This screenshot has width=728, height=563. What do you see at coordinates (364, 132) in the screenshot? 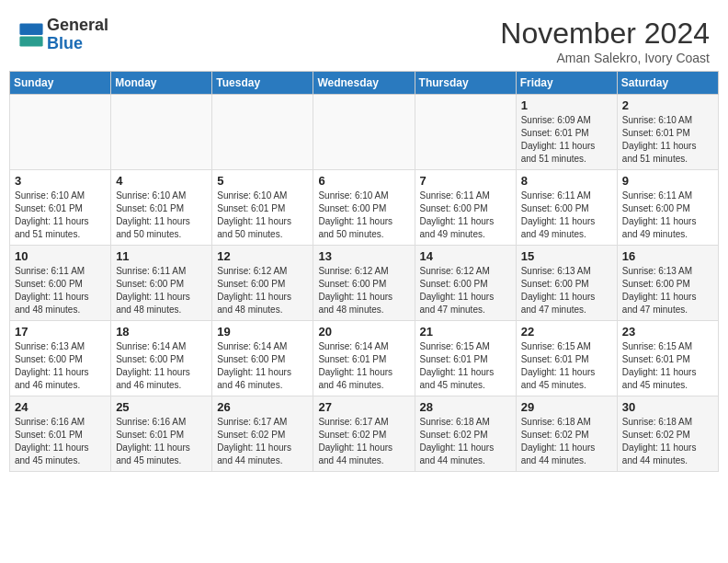
I see `calendar-week-1: 1Sunrise: 6:09 AM Sunset: 6:01 PM Daylig…` at bounding box center [364, 132].